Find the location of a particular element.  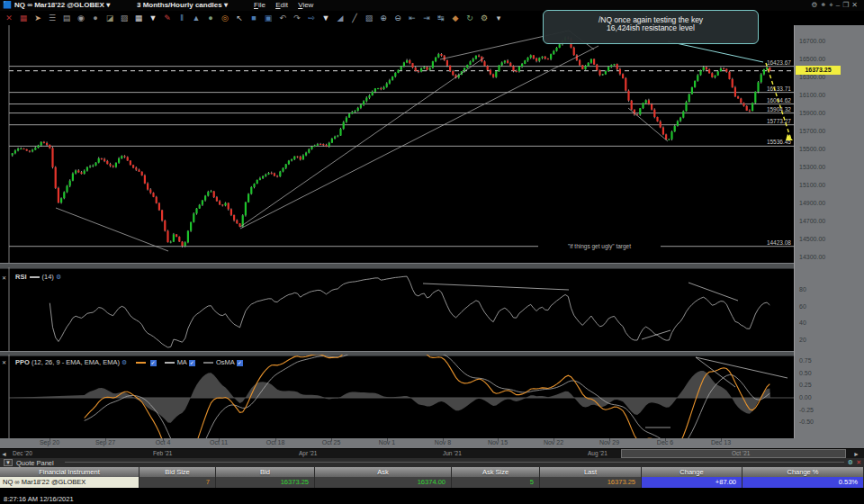

column-header-change: Change is located at coordinates (692, 472).